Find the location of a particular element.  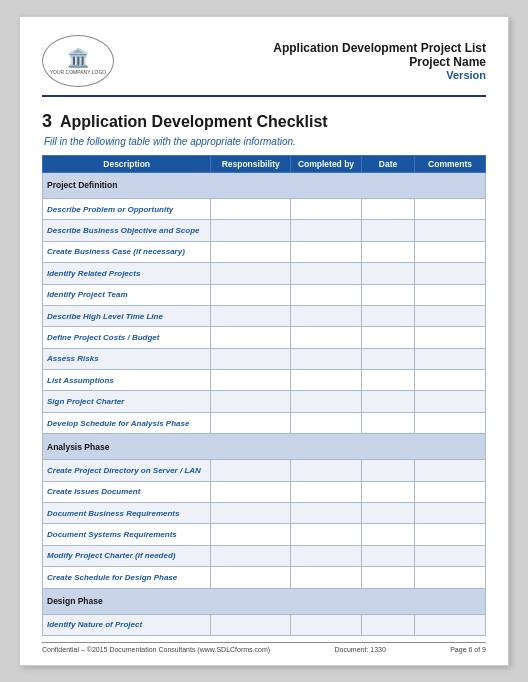

table-row: Develop Schedule for Analysis Phase is located at coordinates (264, 422).